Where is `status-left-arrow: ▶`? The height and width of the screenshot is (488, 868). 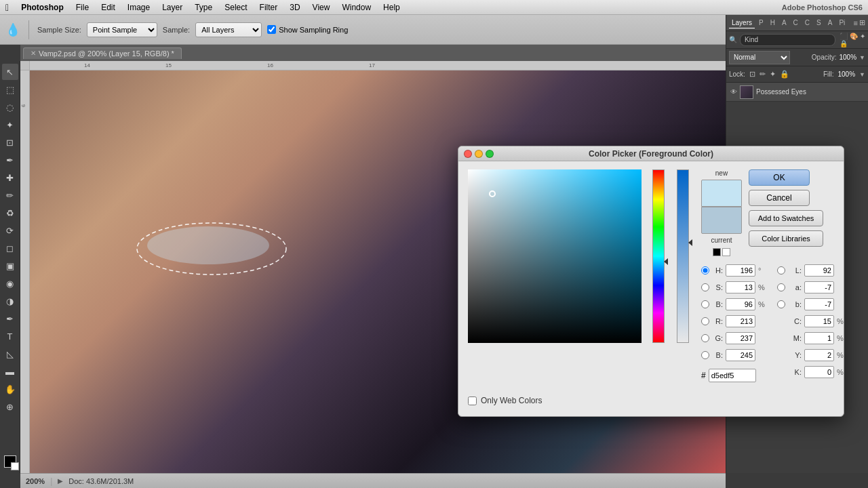
status-left-arrow: ▶ is located at coordinates (60, 481).